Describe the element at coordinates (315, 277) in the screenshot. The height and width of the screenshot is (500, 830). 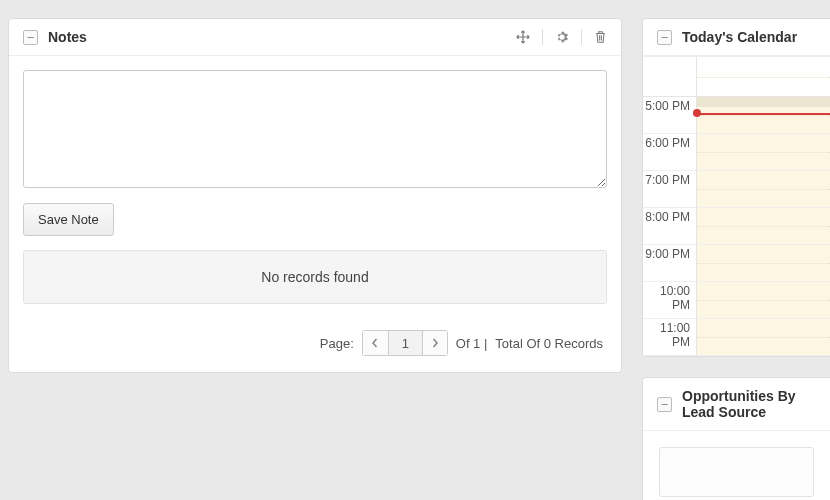
I see `no-records-banner: No records found` at that location.